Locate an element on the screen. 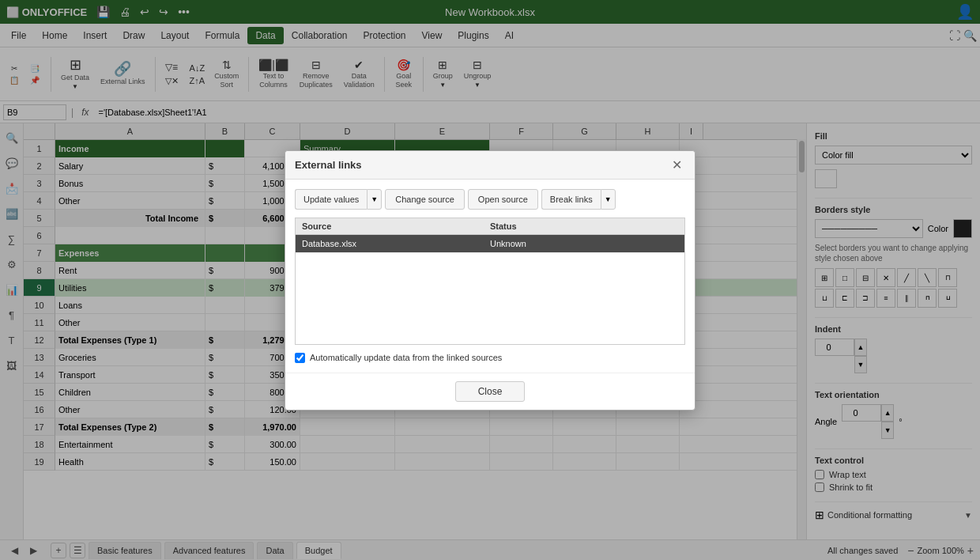 This screenshot has height=560, width=980. modal-title: External links is located at coordinates (329, 165).